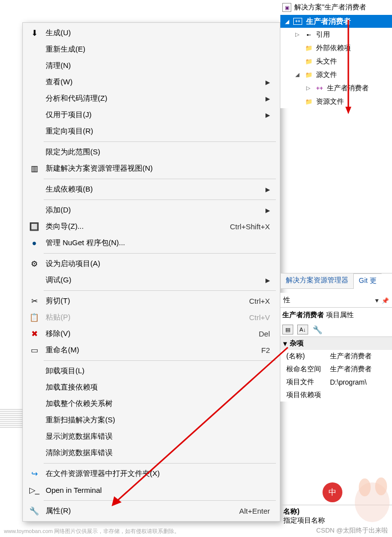  What do you see at coordinates (34, 490) in the screenshot?
I see `terminal-icon: ▷_` at bounding box center [34, 490].